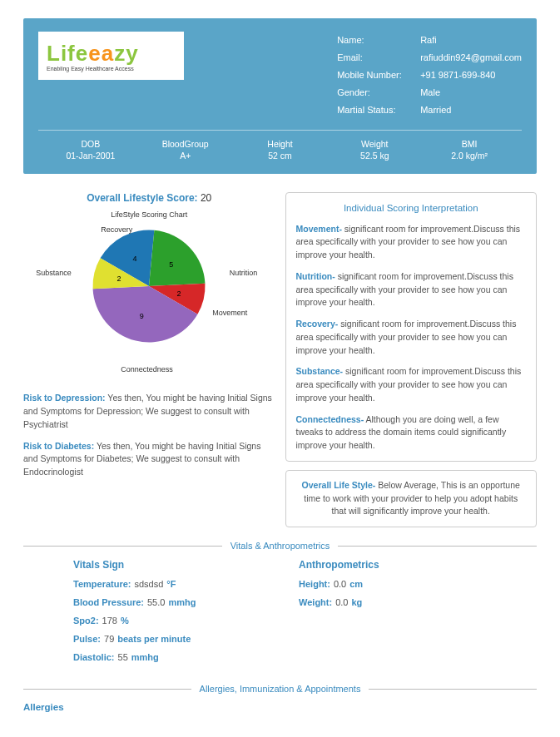 Image resolution: width=560 pixels, height=737 pixels. What do you see at coordinates (469, 144) in the screenshot?
I see `bmi-label: BMI` at bounding box center [469, 144].